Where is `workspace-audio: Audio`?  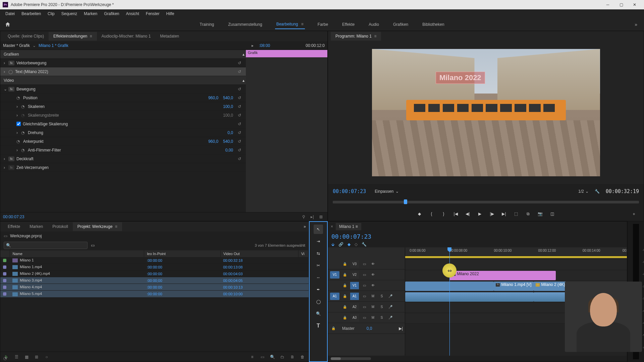
workspace-audio: Audio is located at coordinates (374, 24).